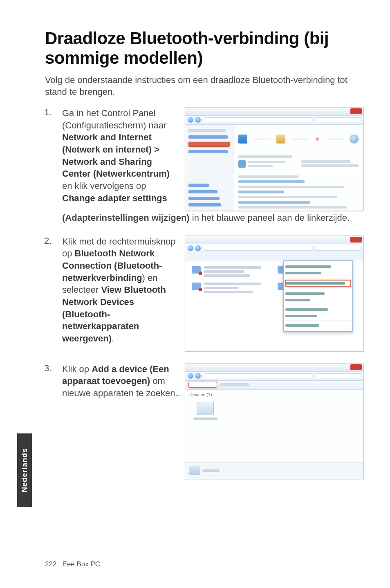 The height and width of the screenshot is (588, 390). I want to click on step-1-bold-1: Network and Internet (Netwerk en interne…, so click(116, 155).